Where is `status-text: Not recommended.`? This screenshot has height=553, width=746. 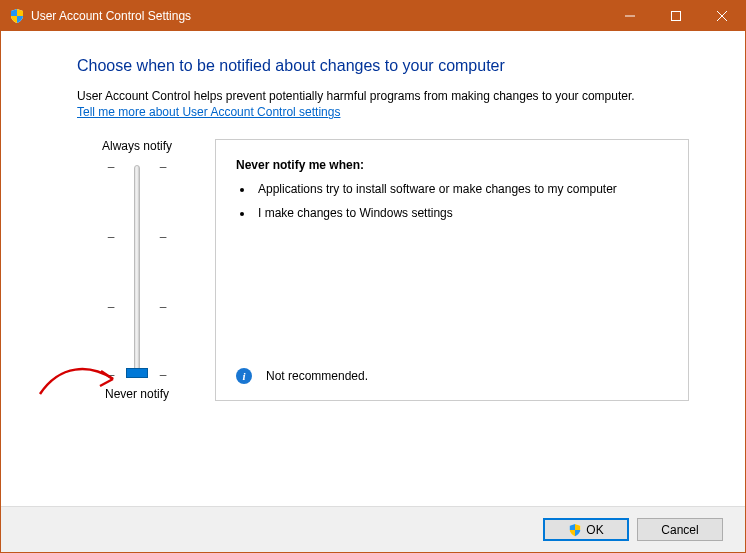 status-text: Not recommended. is located at coordinates (317, 376).